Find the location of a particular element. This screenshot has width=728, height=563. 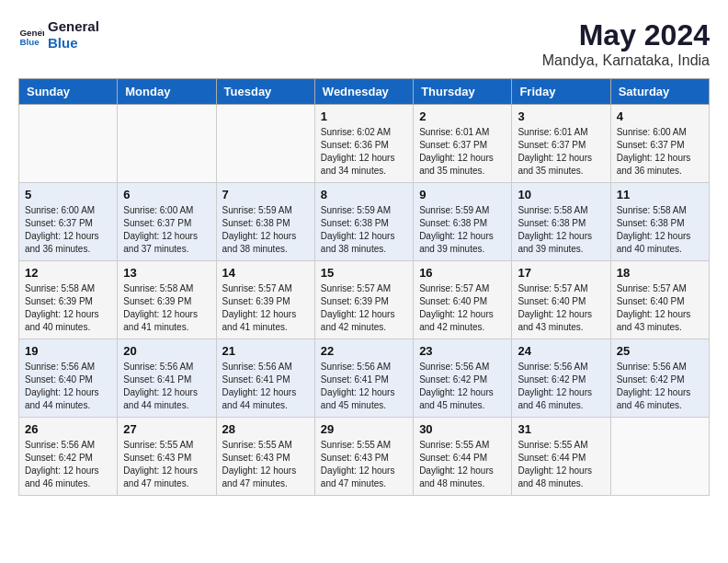

day-number: 23 is located at coordinates (462, 351).